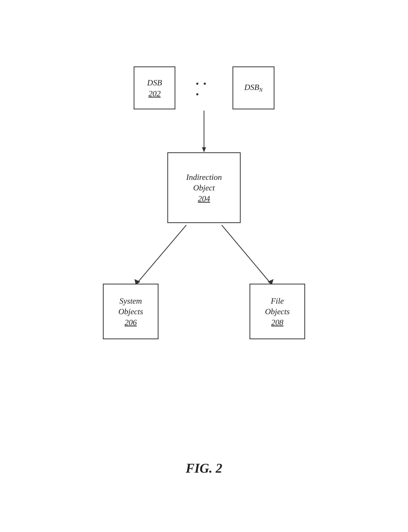 The width and height of the screenshot is (408, 532). Describe the element at coordinates (204, 89) in the screenshot. I see `ellipsis: • • •` at that location.